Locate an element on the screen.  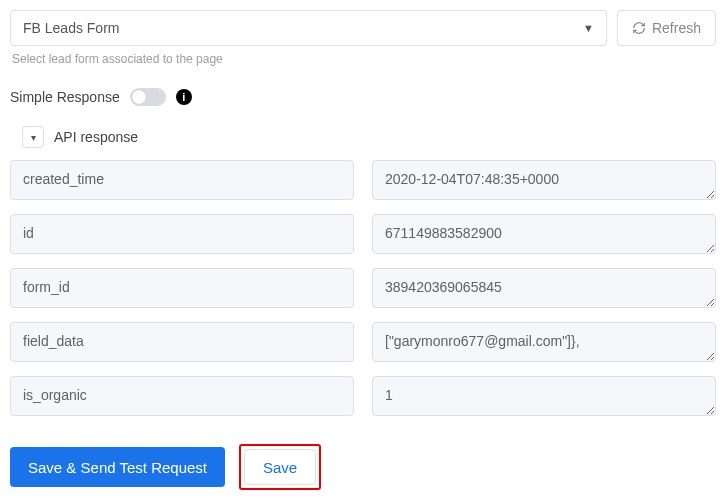
collapse-button: ▾ is located at coordinates (33, 137).